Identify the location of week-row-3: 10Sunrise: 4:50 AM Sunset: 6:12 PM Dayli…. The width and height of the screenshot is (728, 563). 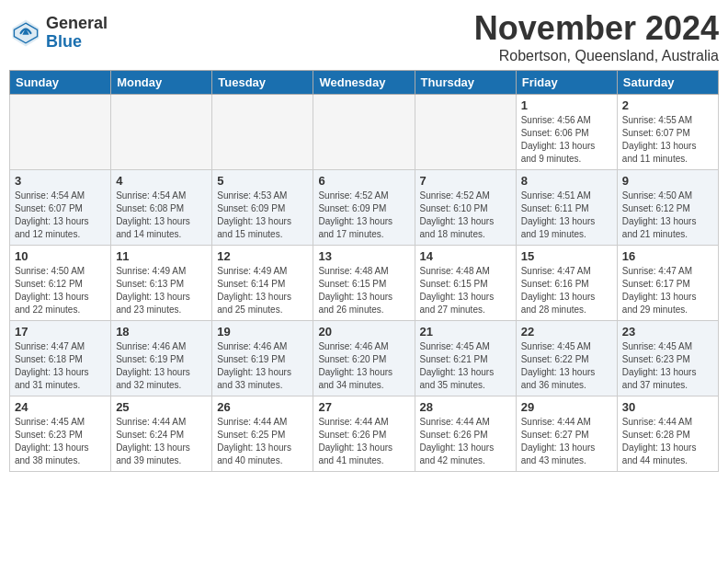
(364, 283).